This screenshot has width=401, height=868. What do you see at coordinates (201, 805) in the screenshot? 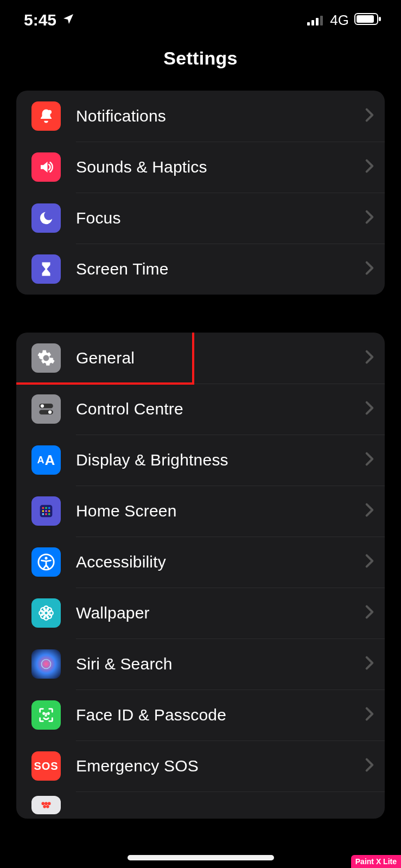
I see `row-exposure` at bounding box center [201, 805].